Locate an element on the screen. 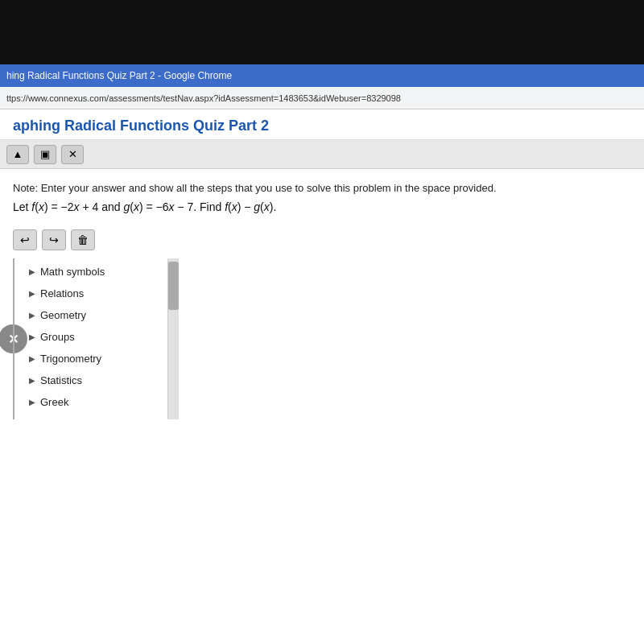 This screenshot has width=644, height=644. chrome-url-text: ttps://www.connexus.com/assessments/test… is located at coordinates (204, 98).